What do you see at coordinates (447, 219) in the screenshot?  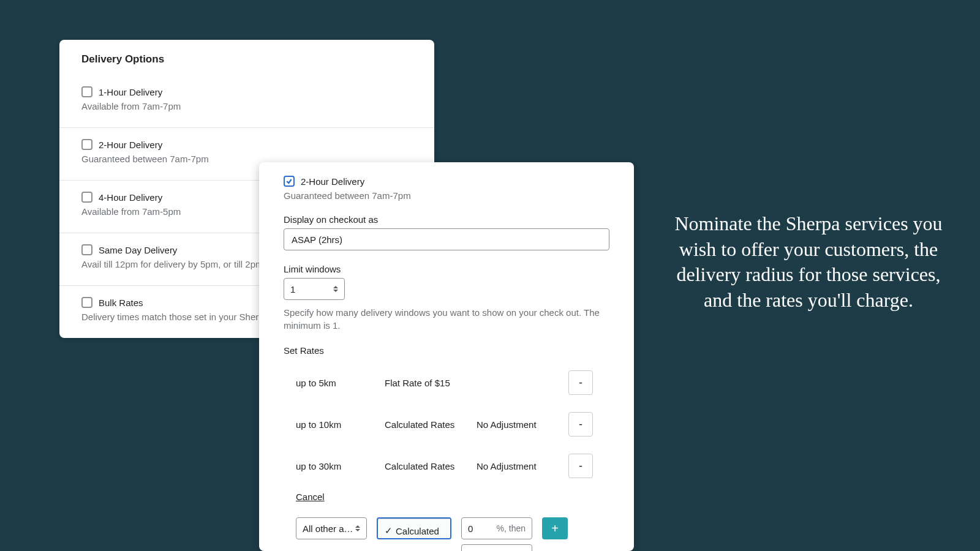 I see `display-label: Display on checkout as` at bounding box center [447, 219].